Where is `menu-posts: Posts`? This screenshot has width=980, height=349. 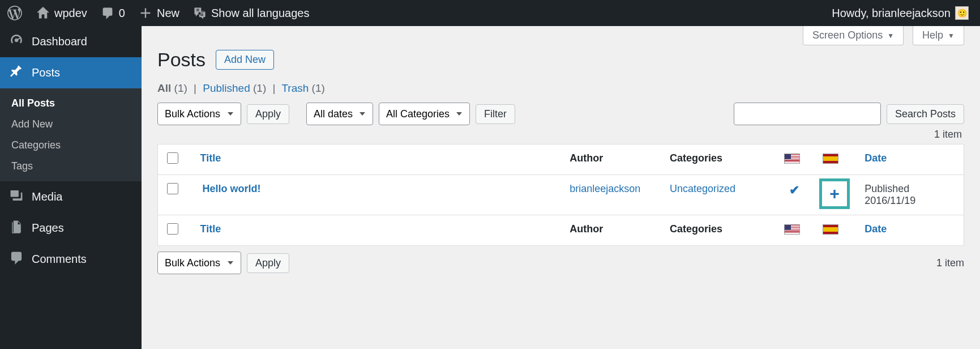
menu-posts: Posts is located at coordinates (71, 73).